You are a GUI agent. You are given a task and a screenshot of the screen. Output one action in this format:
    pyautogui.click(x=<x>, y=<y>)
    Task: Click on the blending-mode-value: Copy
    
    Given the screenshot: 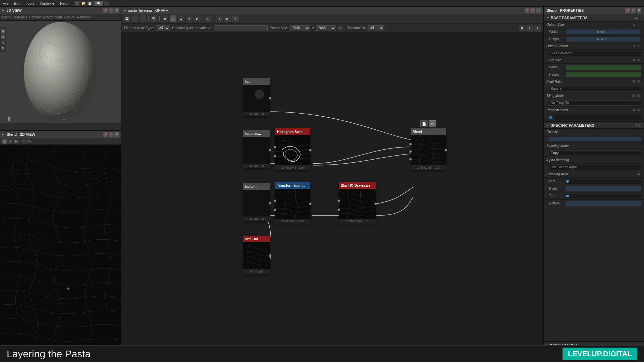 What is the action you would take?
    pyautogui.click(x=595, y=153)
    